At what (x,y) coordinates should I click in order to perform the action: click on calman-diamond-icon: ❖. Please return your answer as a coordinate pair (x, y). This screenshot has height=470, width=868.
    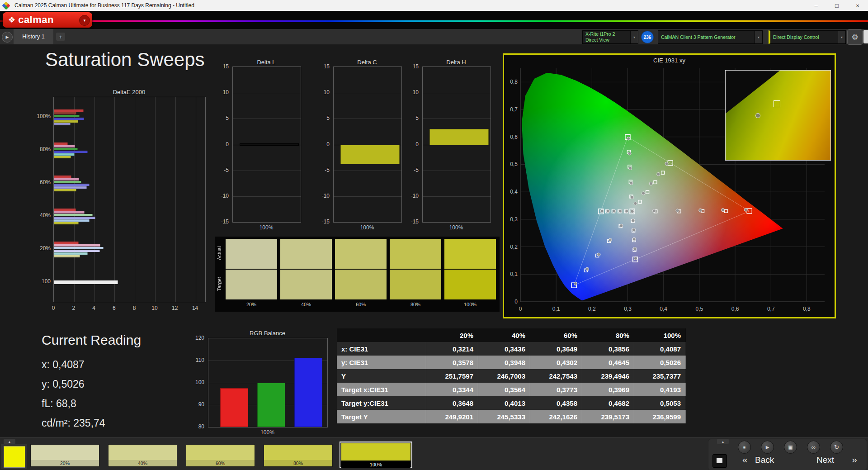
    Looking at the image, I should click on (12, 20).